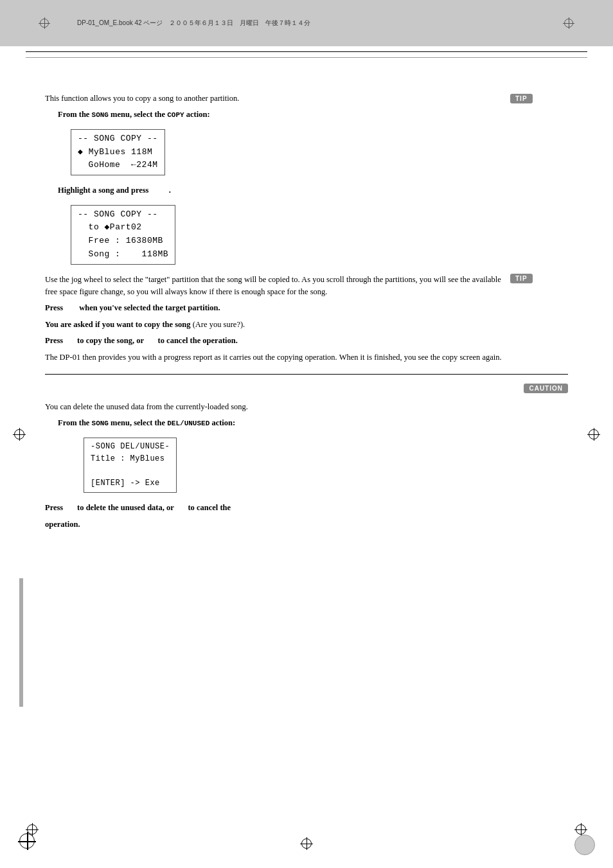  Describe the element at coordinates (306, 325) in the screenshot. I see `step5-text: You are asked if you want to copy the so…` at that location.